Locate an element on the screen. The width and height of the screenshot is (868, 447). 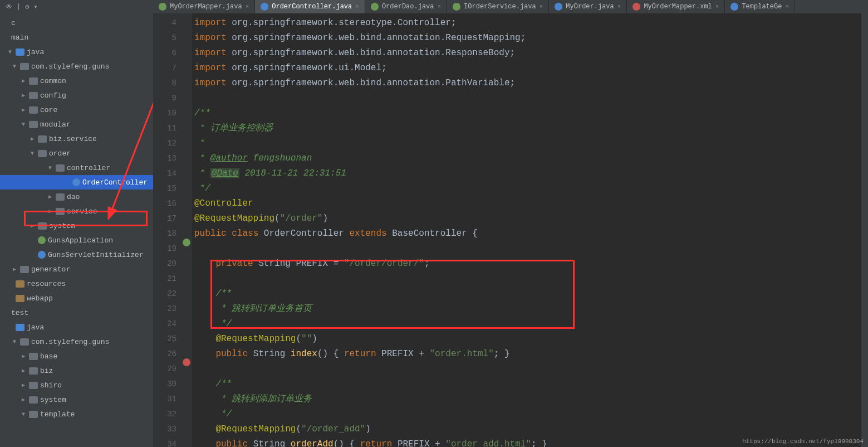
search-icon: 👁 is located at coordinates (9, 7).